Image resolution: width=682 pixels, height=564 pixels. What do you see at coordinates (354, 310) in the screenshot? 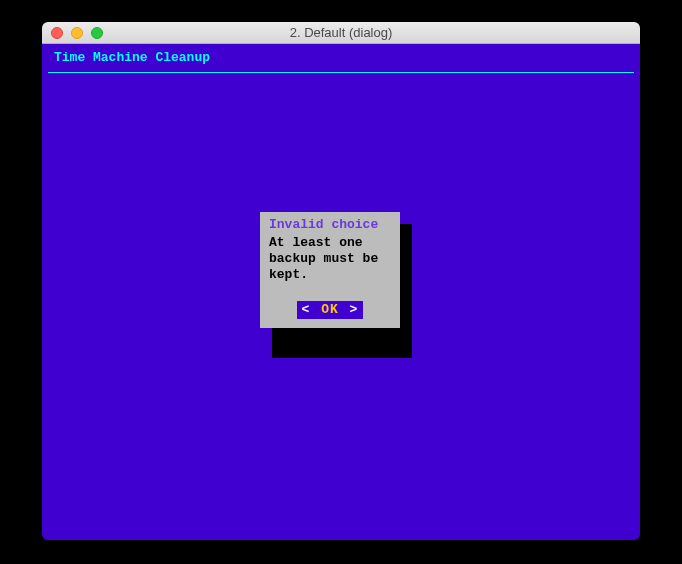
I see `chevron-right-icon: >` at bounding box center [354, 310].